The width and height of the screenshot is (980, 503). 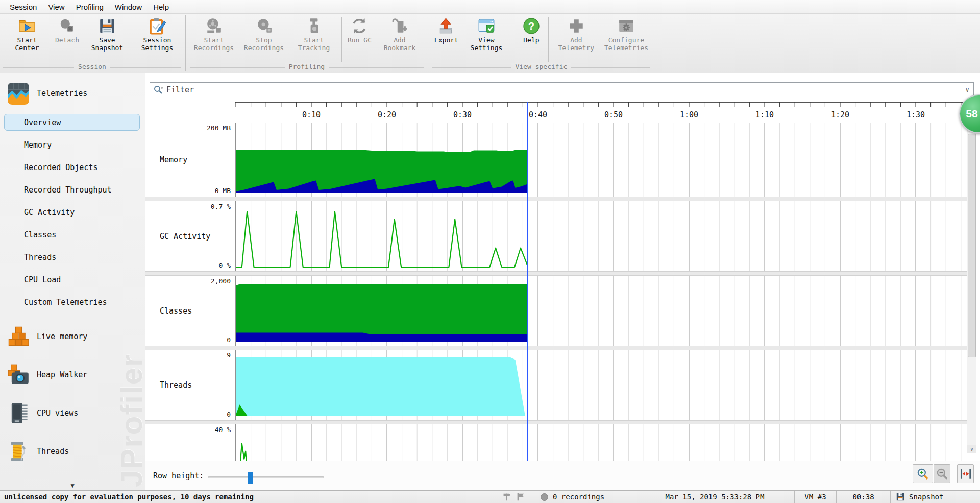 What do you see at coordinates (72, 212) in the screenshot?
I see `sidebar-item-gc-activity: GC Activity` at bounding box center [72, 212].